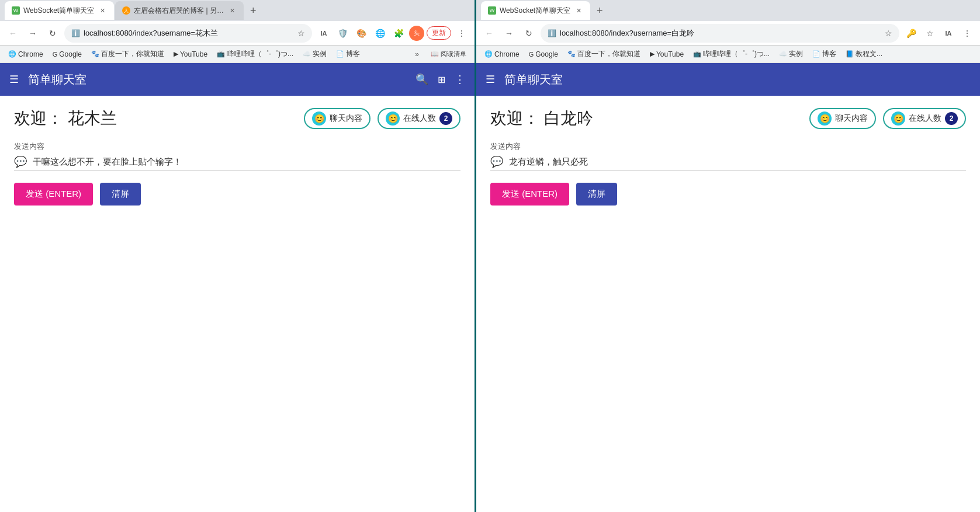 The image size is (980, 512). Describe the element at coordinates (380, 33) in the screenshot. I see `left-translate-icon: 🌐` at that location.